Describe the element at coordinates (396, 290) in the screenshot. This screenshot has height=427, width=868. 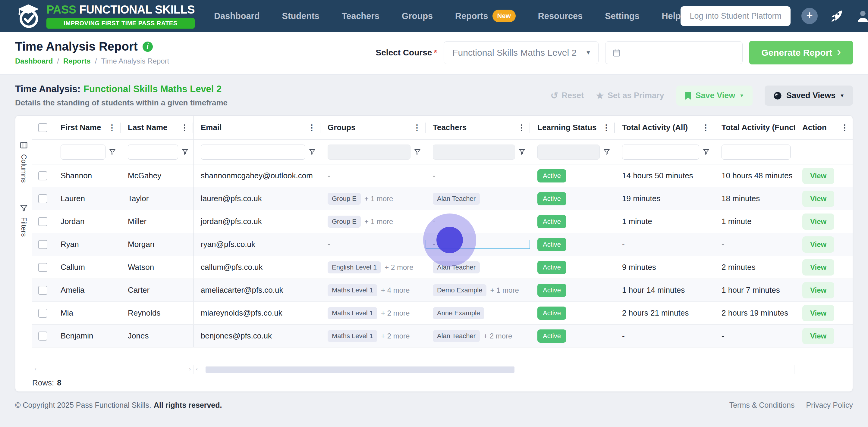
I see `groups-more: + 4 more` at that location.